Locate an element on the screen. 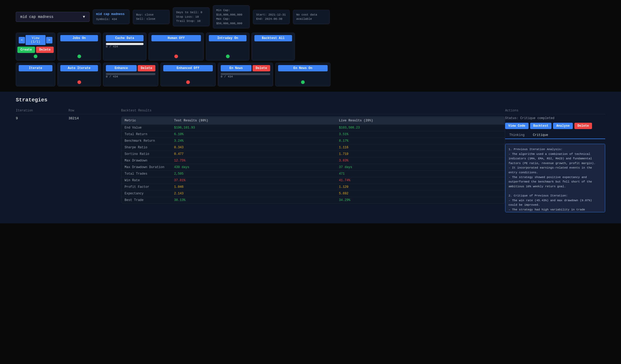  info-card-cost: No cost data available is located at coordinates (311, 17).